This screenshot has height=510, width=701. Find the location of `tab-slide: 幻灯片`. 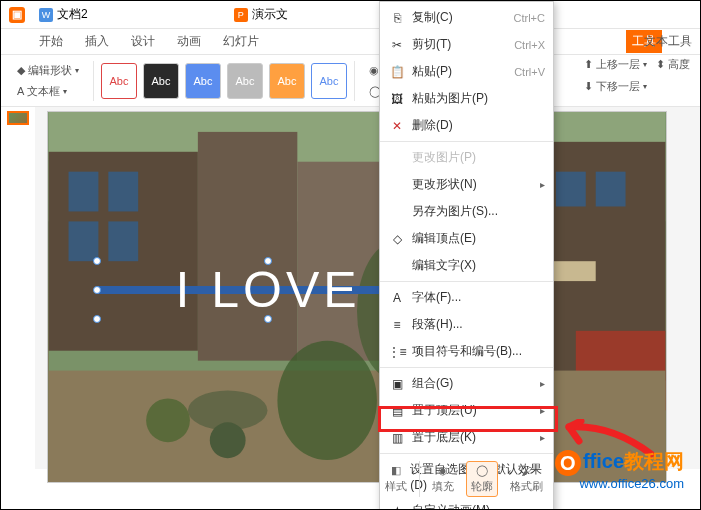

tab-slide: 幻灯片 is located at coordinates (241, 42).